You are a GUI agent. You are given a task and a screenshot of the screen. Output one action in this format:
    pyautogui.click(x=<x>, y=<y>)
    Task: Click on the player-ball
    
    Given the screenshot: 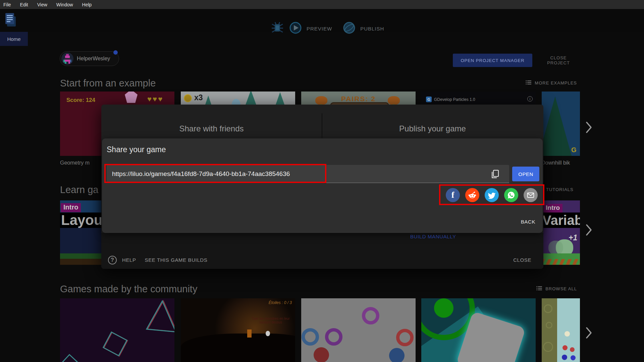 What is the action you would take?
    pyautogui.click(x=268, y=334)
    